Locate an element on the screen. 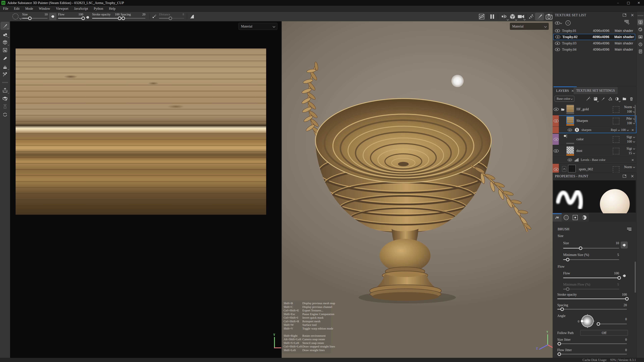  paint-tool-button is located at coordinates (5, 26).